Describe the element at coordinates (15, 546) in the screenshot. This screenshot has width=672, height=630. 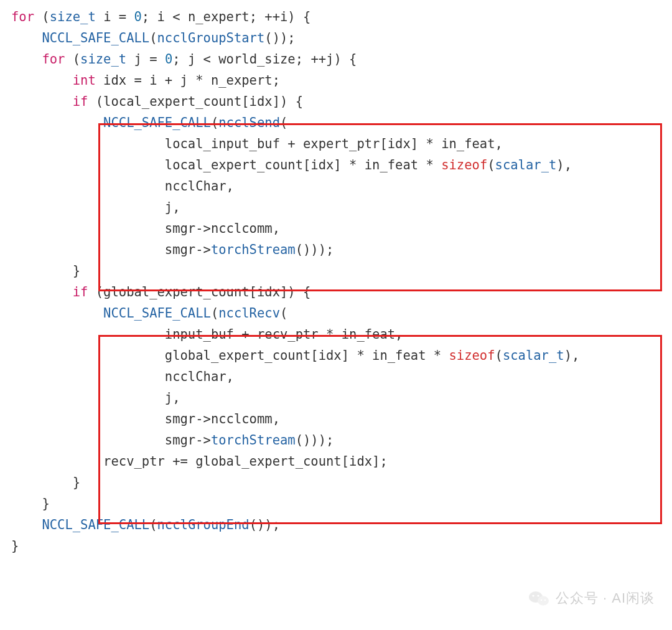
I see `brace-close-4: }` at that location.